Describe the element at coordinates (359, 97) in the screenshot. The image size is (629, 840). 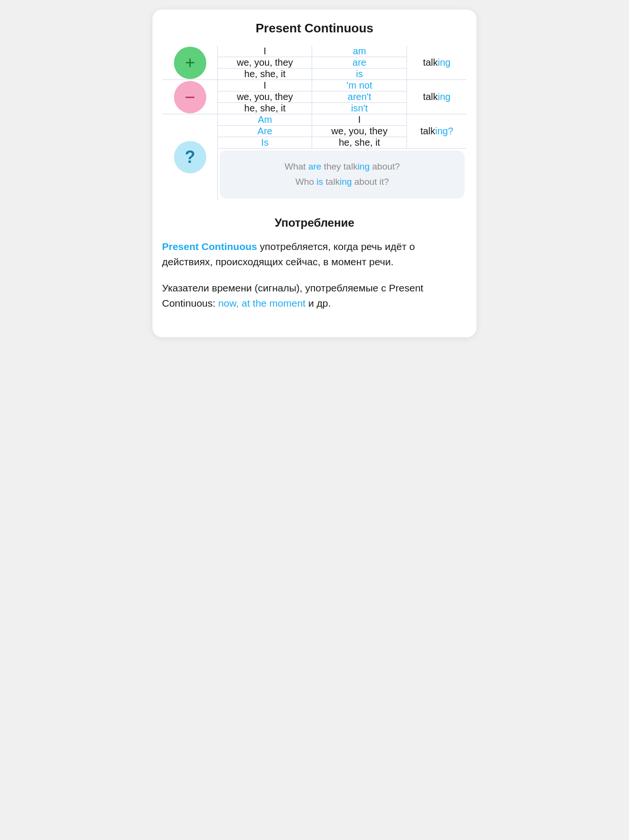
I see `verb-cell: aren't` at that location.